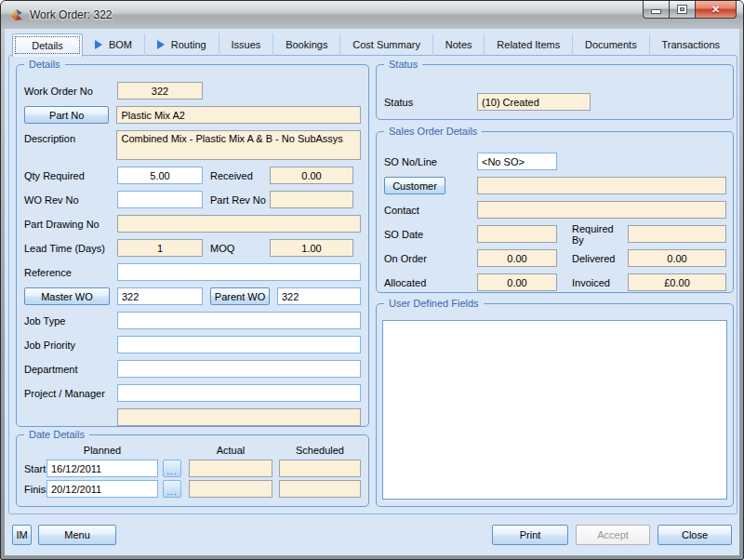  I want to click on sales-order-legend: Sales Order Details, so click(433, 131).